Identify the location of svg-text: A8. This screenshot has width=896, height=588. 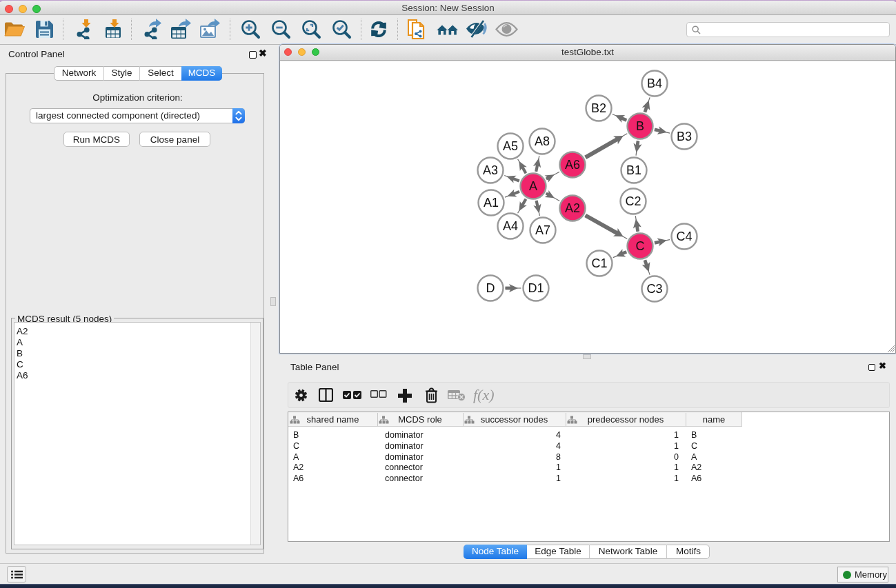
(542, 141).